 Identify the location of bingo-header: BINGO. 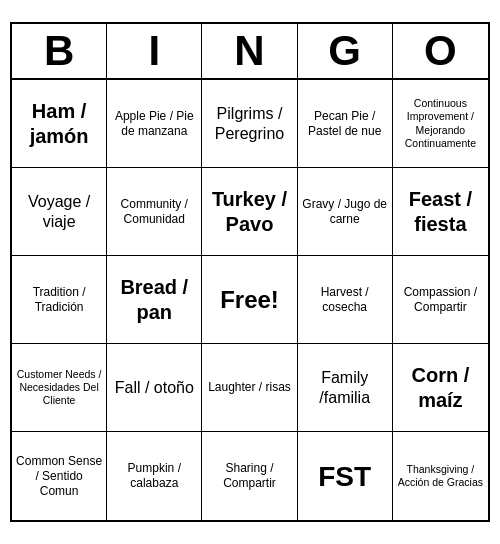
(250, 52).